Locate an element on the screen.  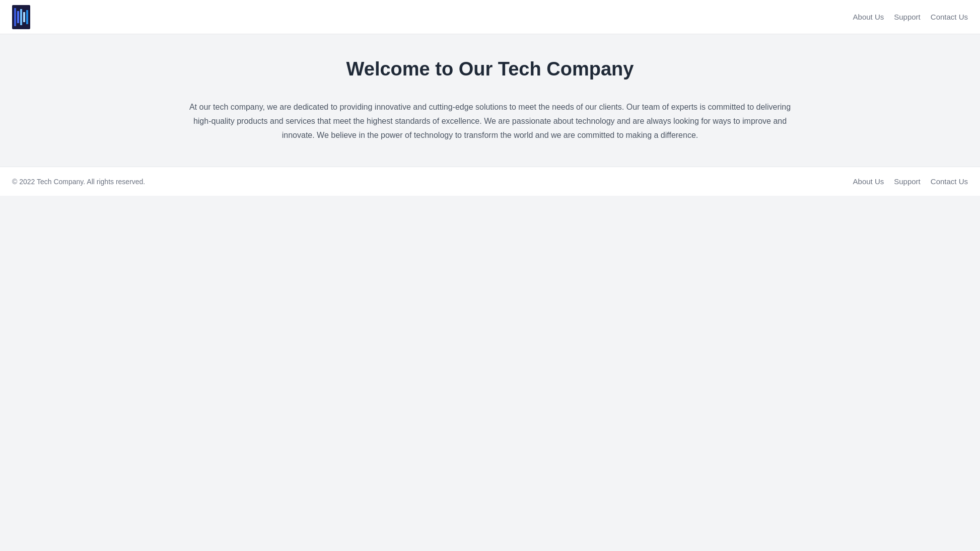
page-title: Welcome to Our Tech Company is located at coordinates (490, 69).